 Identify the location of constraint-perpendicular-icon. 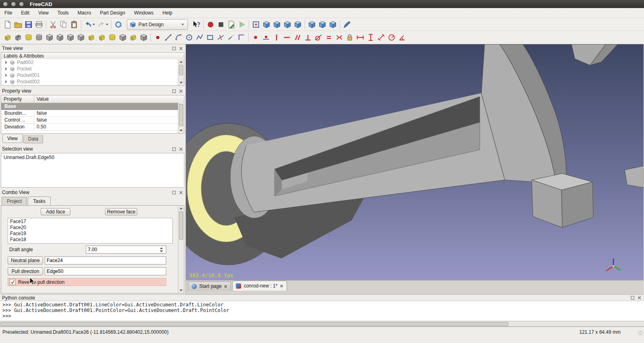
(308, 37).